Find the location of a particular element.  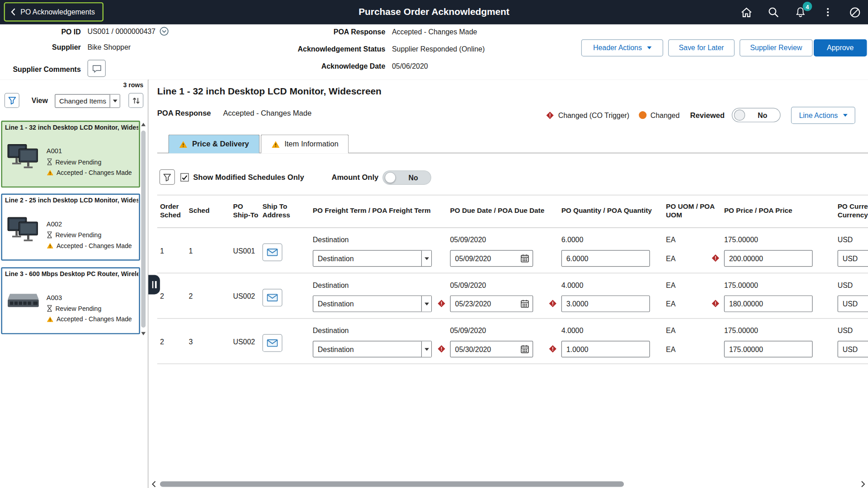

col-due-date: PO Due Date / POA Due Date is located at coordinates (505, 211).